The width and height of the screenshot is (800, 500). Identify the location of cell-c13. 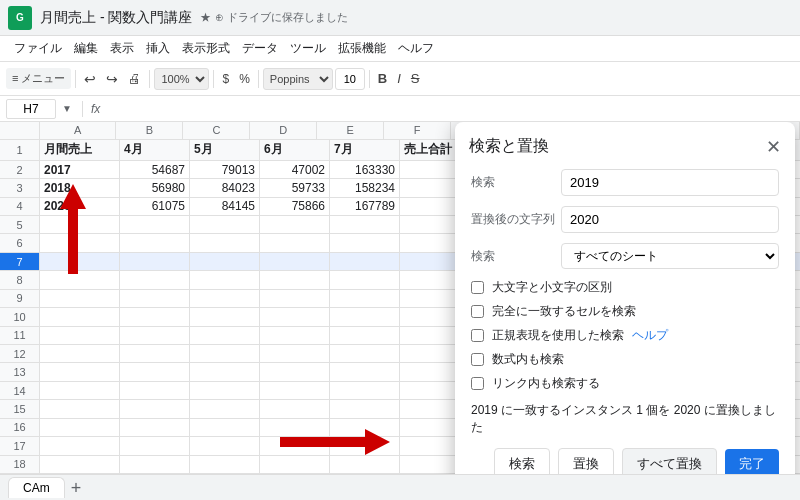
(225, 372).